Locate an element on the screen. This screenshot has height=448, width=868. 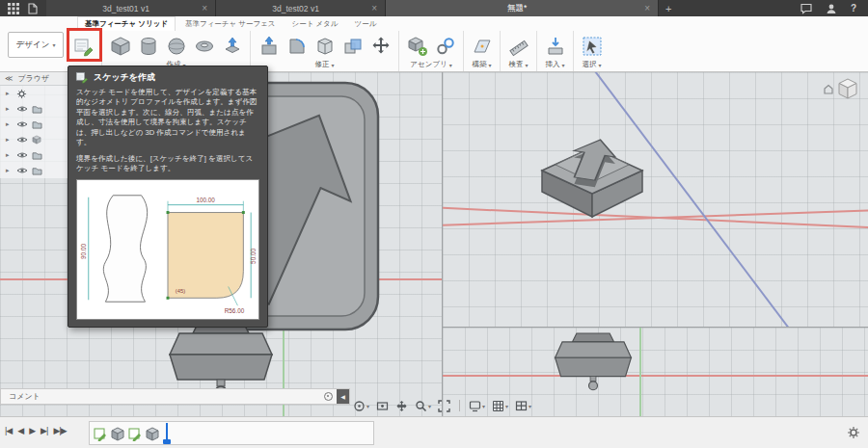
play-button: ▶ is located at coordinates (32, 431).